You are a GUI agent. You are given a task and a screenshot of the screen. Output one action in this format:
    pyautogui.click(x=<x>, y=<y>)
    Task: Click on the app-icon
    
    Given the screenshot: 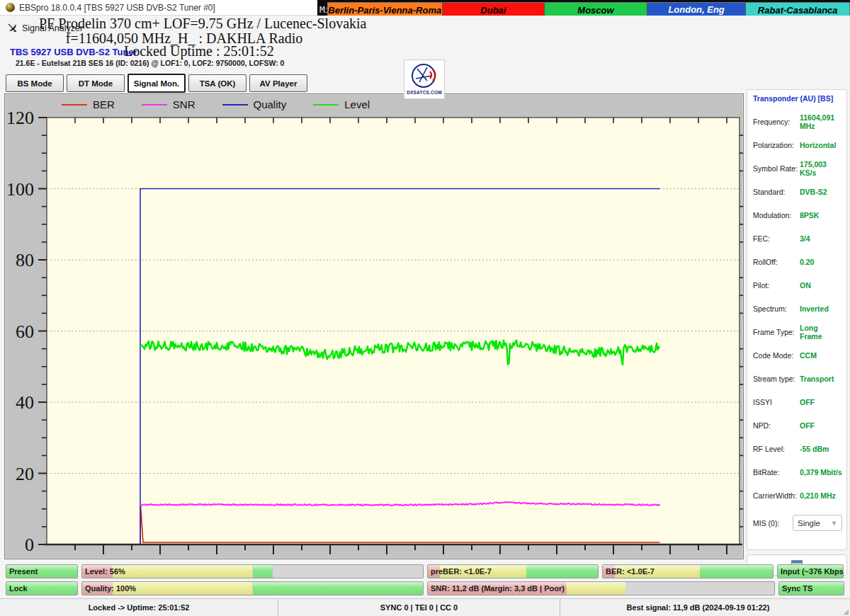 What is the action you would take?
    pyautogui.click(x=10, y=7)
    